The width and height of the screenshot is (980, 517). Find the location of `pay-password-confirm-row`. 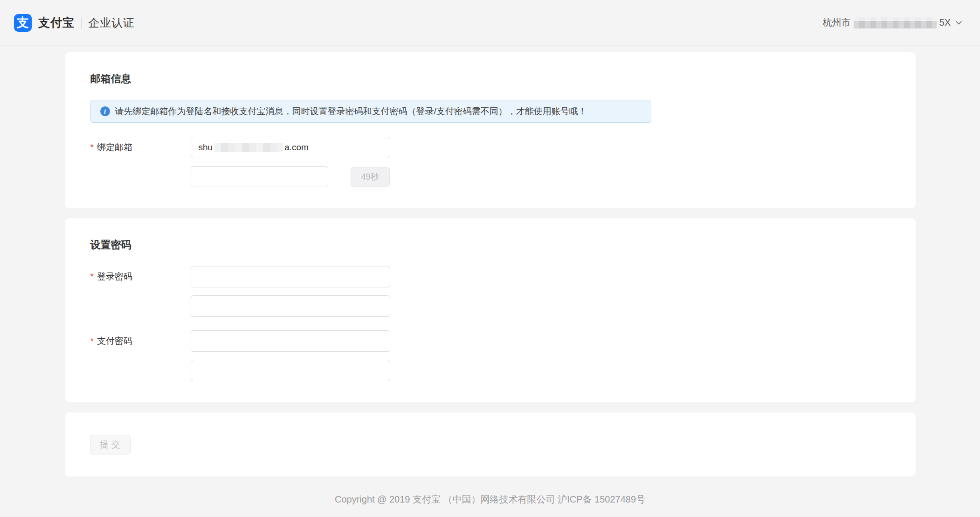

pay-password-confirm-row is located at coordinates (490, 370).